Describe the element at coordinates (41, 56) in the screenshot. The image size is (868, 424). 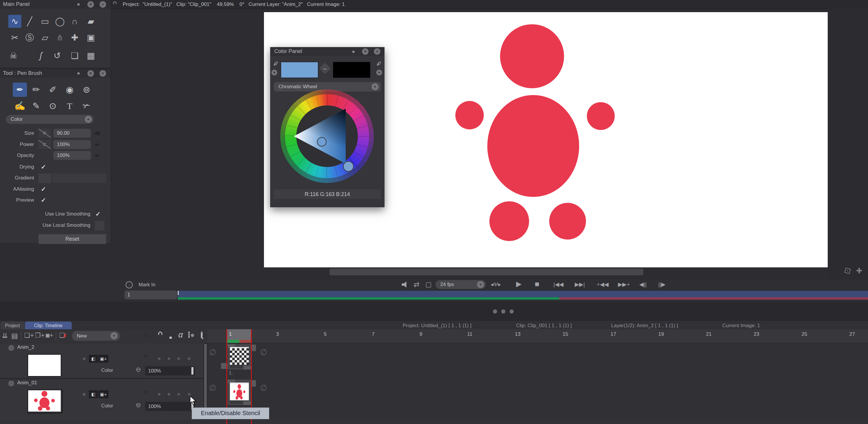
I see `spline-tool: ʃ` at that location.